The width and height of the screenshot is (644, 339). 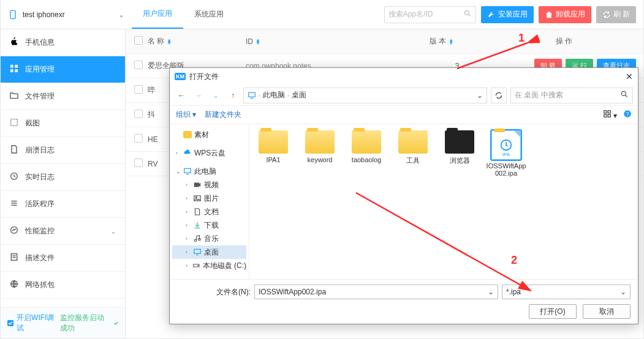 What do you see at coordinates (233, 95) in the screenshot?
I see `up-icon: ↑` at bounding box center [233, 95].